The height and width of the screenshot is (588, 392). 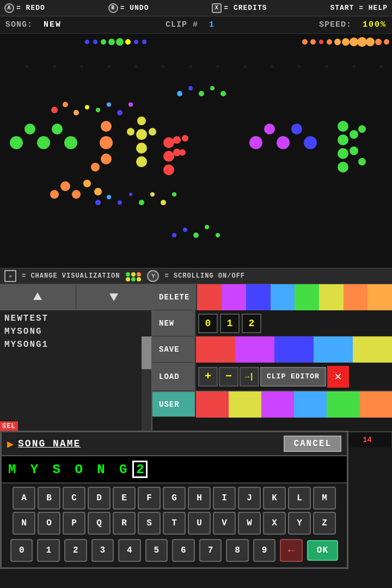 What do you see at coordinates (211, 550) in the screenshot?
I see `key-7: 7` at bounding box center [211, 550].